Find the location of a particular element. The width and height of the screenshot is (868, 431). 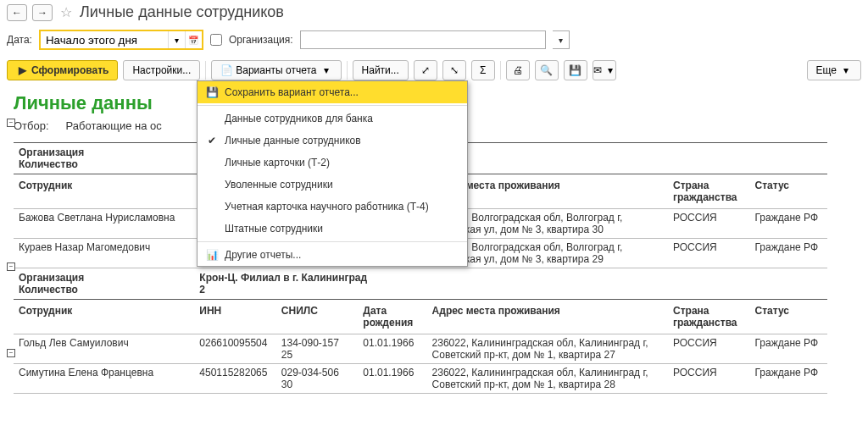

page-title: Личные данные сотрудников is located at coordinates (181, 12).